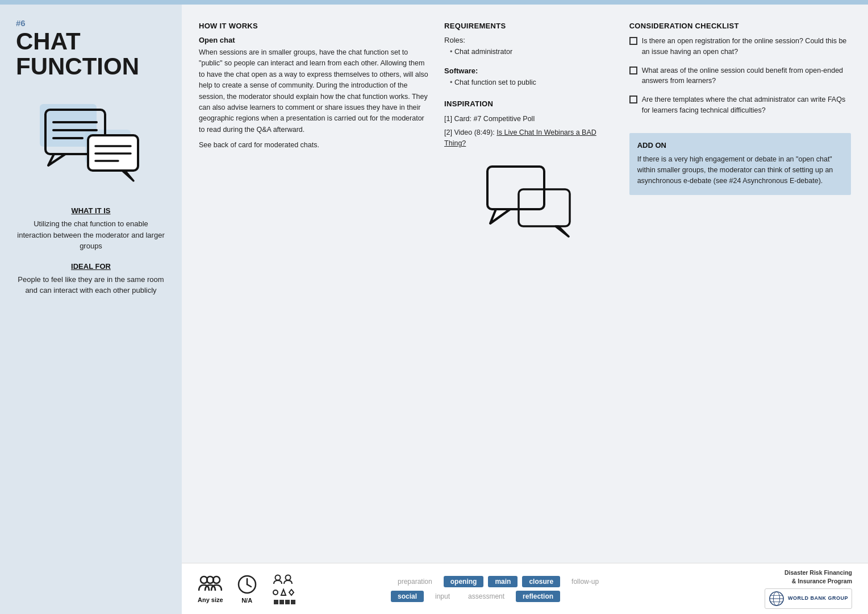  What do you see at coordinates (740, 105) in the screenshot?
I see `checklist-item-3: Are there templates where the chat admin…` at bounding box center [740, 105].